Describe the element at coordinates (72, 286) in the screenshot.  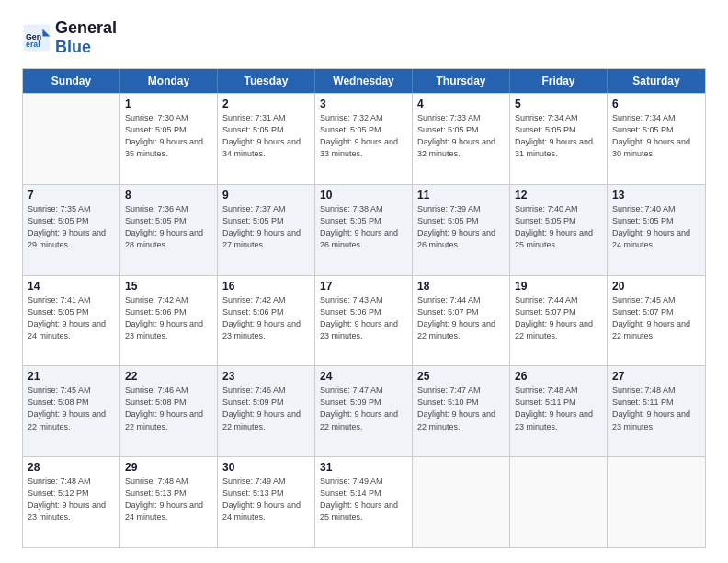
I see `day-number: 14` at that location.